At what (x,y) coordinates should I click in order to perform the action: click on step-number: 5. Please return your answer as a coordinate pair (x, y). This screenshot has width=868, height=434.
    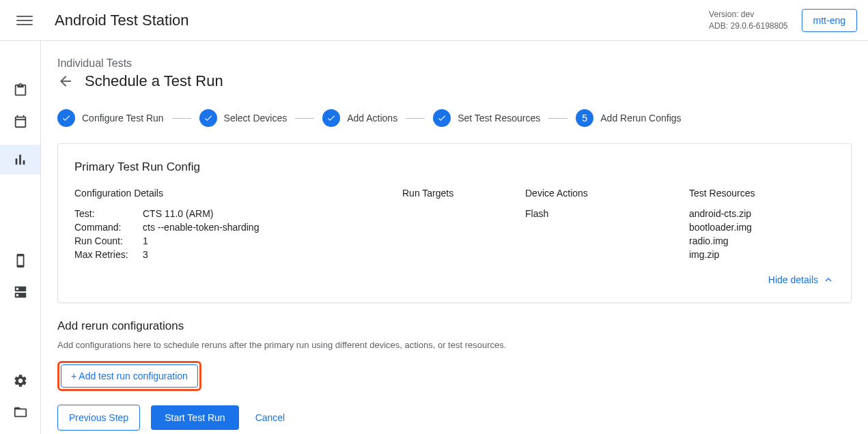
    Looking at the image, I should click on (585, 118).